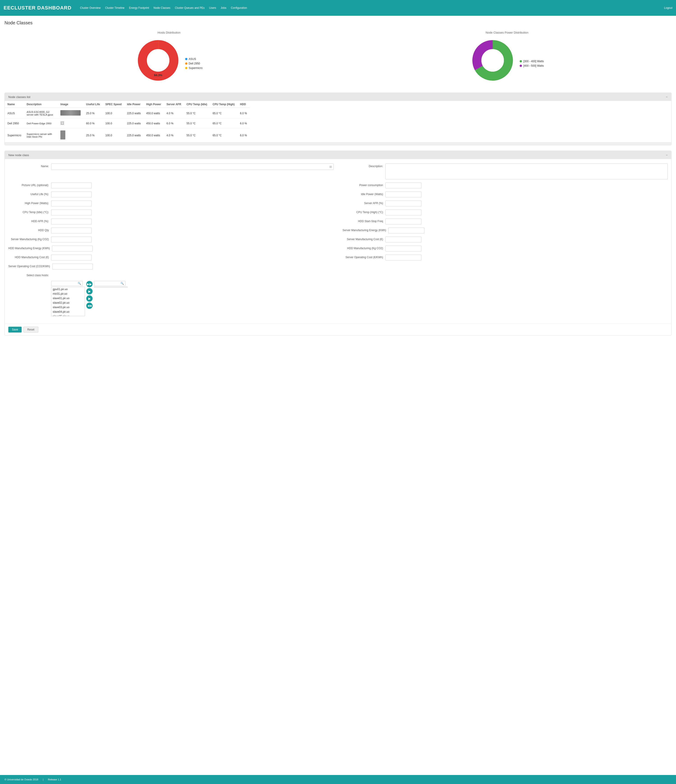 Image resolution: width=676 pixels, height=784 pixels. Describe the element at coordinates (68, 307) in the screenshot. I see `list-item: slave03.pir.uo` at that location.